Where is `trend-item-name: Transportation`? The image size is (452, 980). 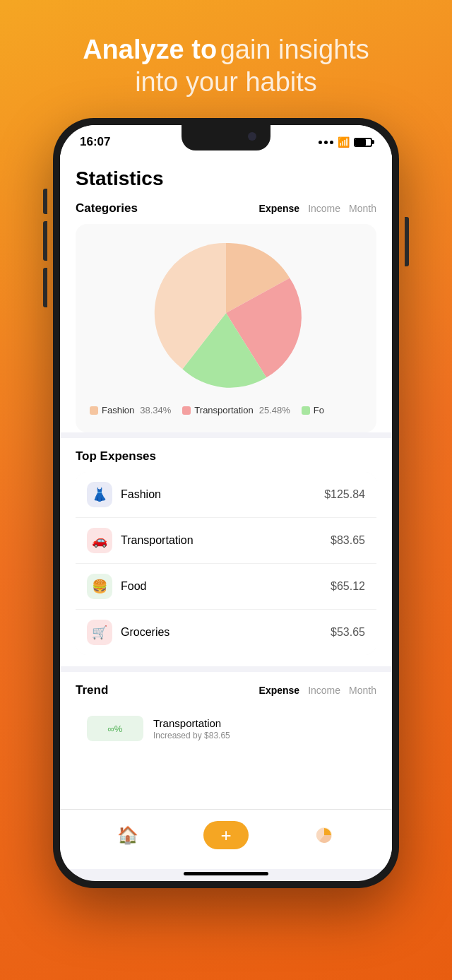
trend-item-name: Transportation is located at coordinates (192, 724).